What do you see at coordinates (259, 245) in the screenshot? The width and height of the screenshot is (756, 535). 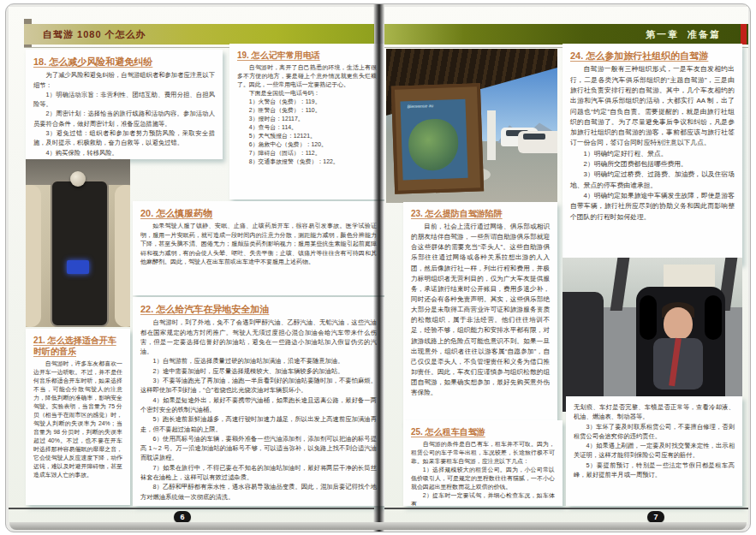 I see `paragraph: 如果驾驶人服了镇静、安眠、止痛、止咳药后开车，很容易引发事故。医学试验证明，服用…` at bounding box center [259, 245].